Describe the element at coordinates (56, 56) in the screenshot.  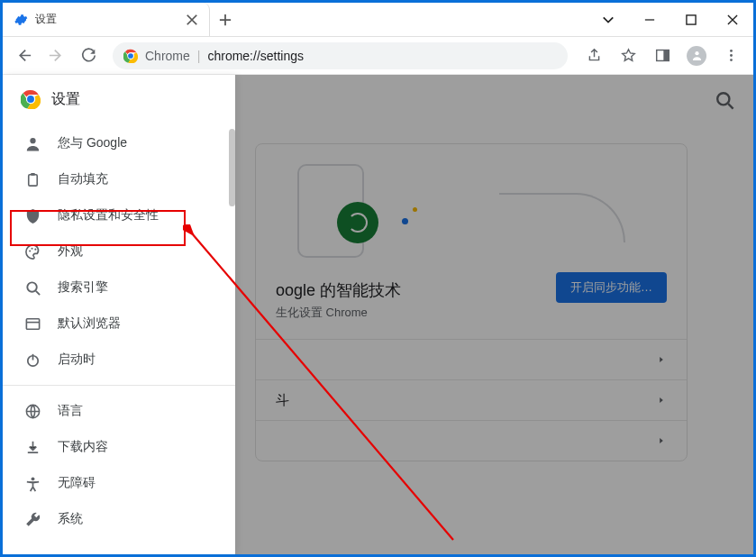
I see `forward-icon` at that location.